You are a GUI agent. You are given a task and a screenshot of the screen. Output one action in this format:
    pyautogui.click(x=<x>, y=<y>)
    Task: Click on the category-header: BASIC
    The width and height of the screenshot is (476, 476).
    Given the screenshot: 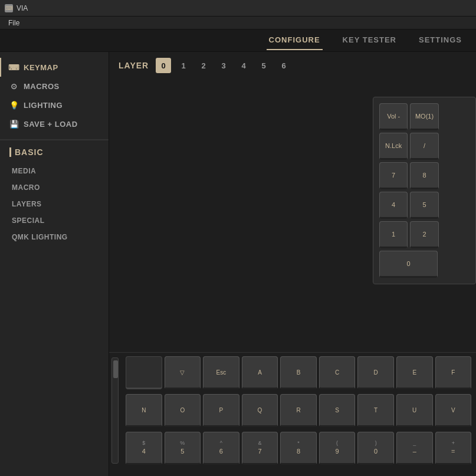 What is the action you would take?
    pyautogui.click(x=54, y=150)
    